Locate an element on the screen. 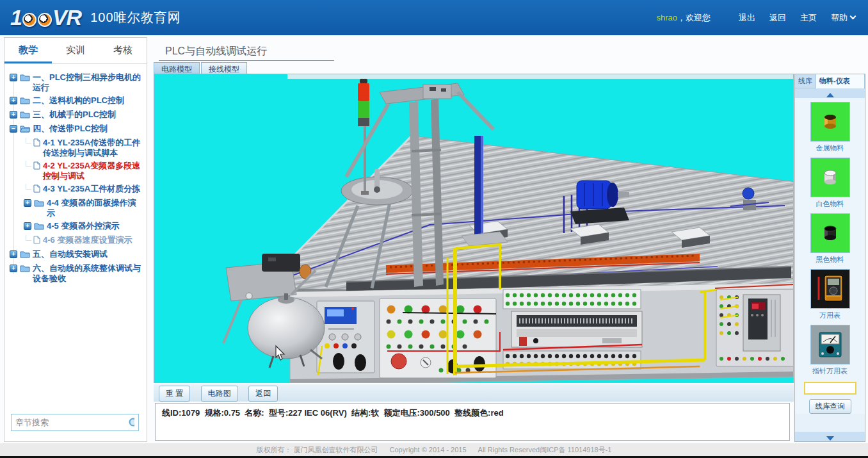  scroll-down-strip is located at coordinates (830, 437).